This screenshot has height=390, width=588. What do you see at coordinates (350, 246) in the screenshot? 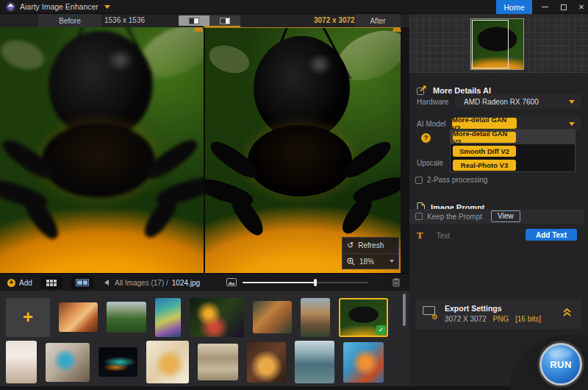
I see `refresh-icon: ↺` at bounding box center [350, 246].